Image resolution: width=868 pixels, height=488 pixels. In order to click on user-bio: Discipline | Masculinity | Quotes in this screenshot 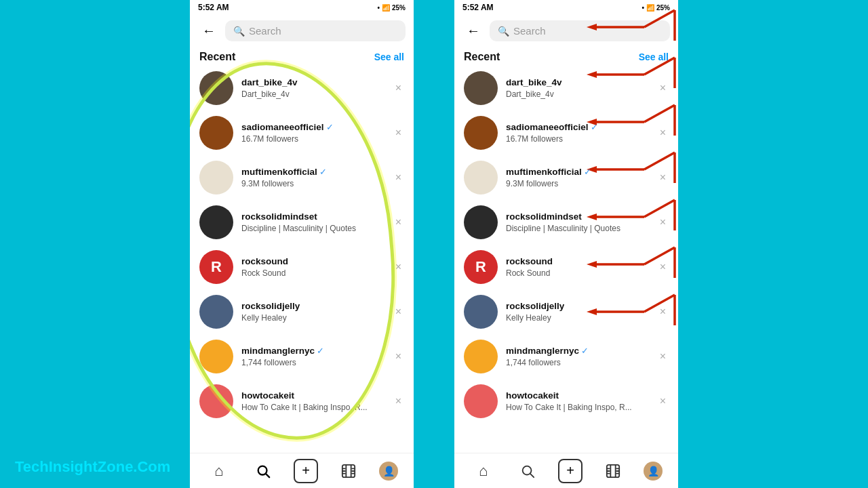, I will do `click(563, 228)`.